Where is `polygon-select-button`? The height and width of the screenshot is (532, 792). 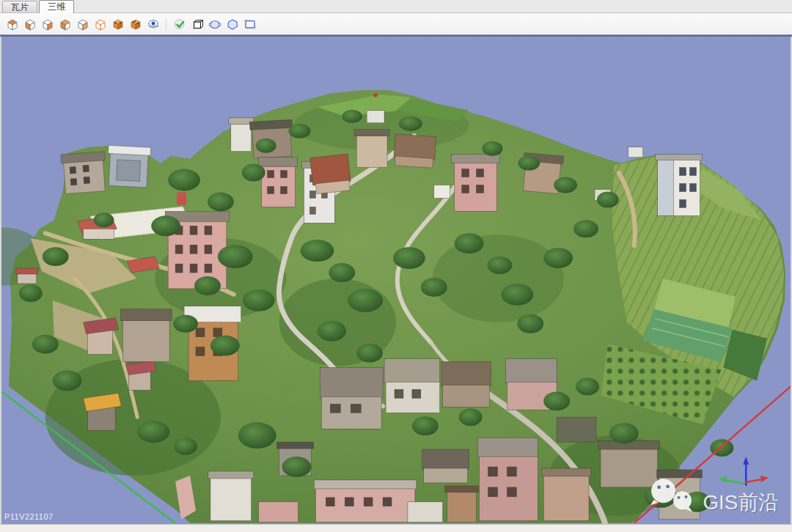 polygon-select-button is located at coordinates (232, 23).